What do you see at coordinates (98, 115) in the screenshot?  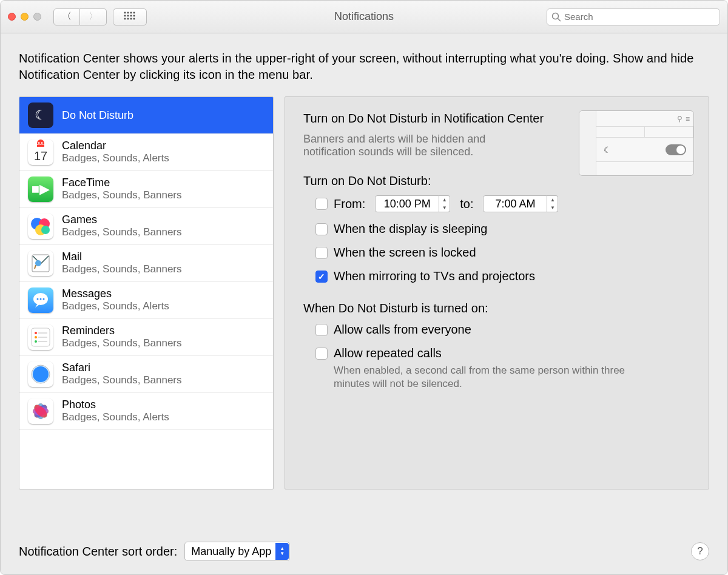 I see `app-name: Do Not Disturb` at bounding box center [98, 115].